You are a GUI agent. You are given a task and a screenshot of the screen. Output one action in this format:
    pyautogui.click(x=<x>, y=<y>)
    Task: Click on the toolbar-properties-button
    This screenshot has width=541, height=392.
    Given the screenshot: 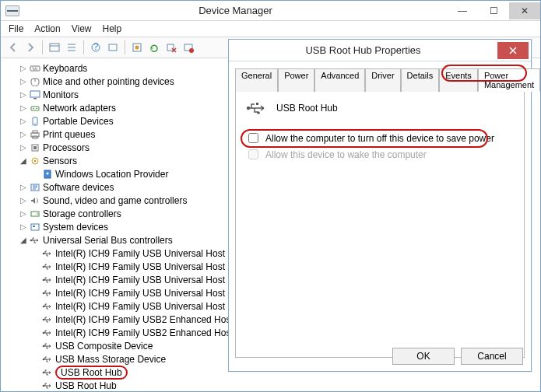 What is the action you would take?
    pyautogui.click(x=137, y=47)
    